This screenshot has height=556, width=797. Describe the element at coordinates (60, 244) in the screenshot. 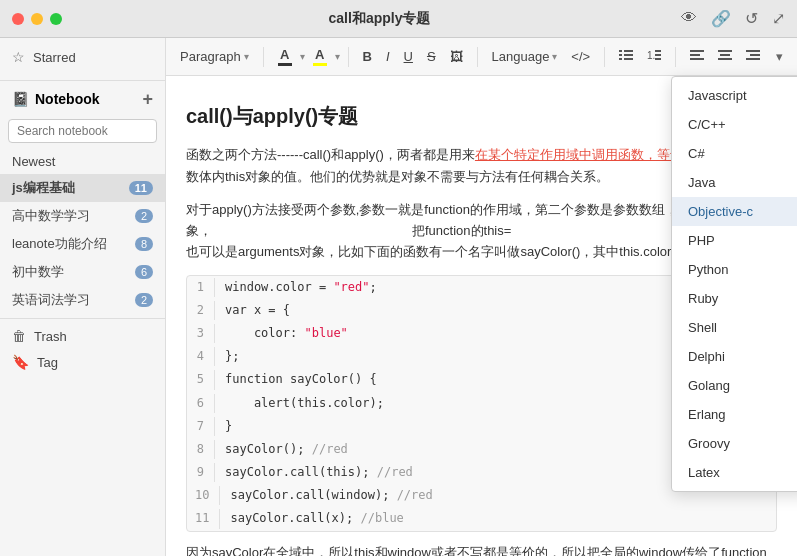

I see `sidebar-leanote-label: leanote功能介绍` at that location.